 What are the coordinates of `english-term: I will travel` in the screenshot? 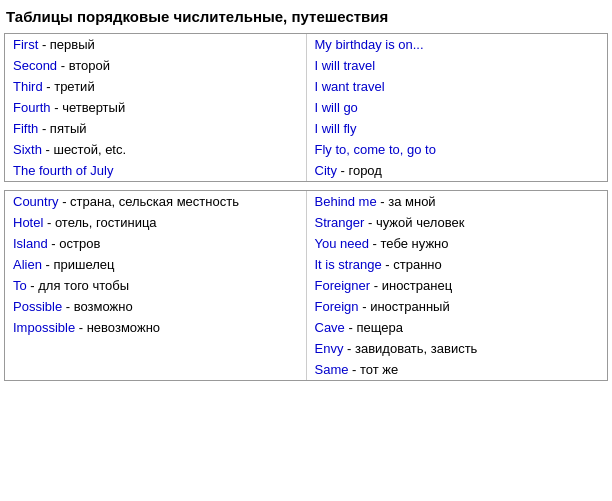 It's located at (346, 66).